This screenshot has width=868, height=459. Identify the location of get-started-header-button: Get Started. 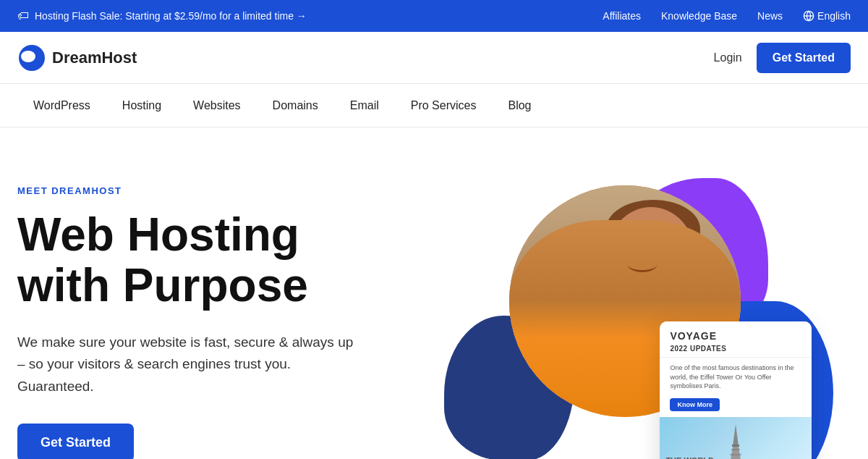
(804, 58).